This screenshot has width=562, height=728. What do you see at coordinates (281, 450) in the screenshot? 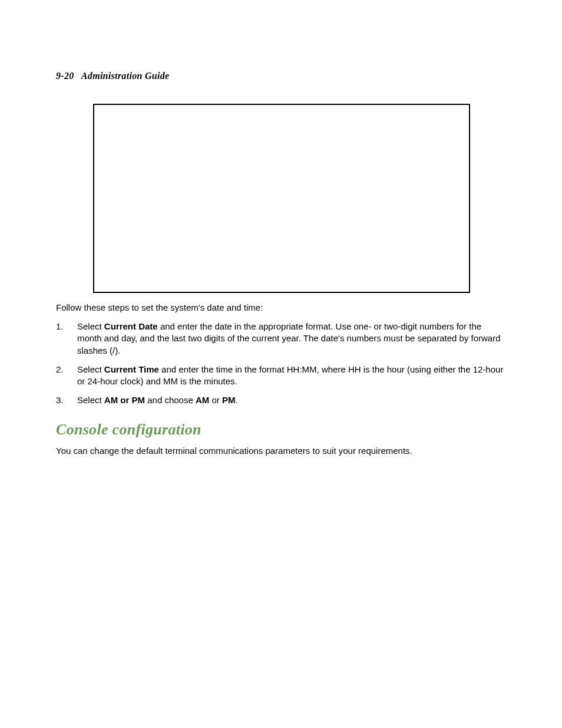
I see `section-body: You can change the default terminal comm…` at bounding box center [281, 450].